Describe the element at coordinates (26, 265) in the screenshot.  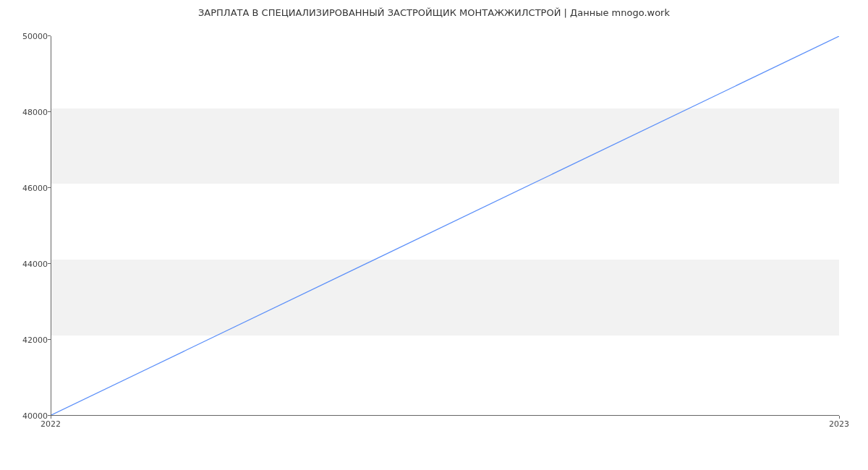
I see `y-tick-label: 44000` at that location.